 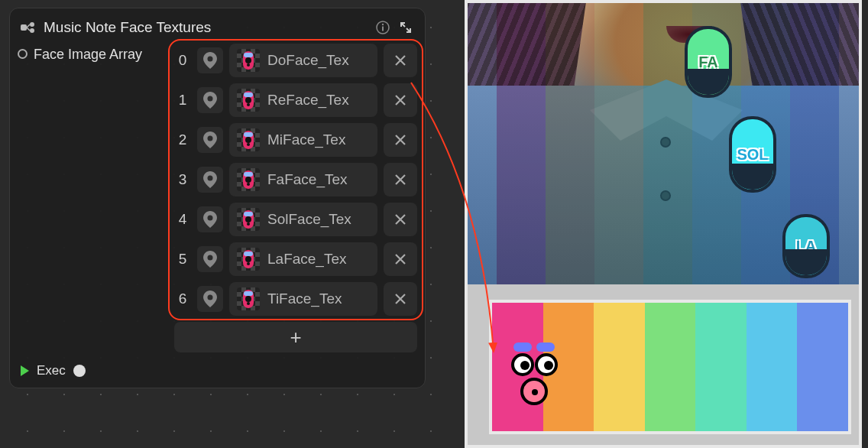 I want to click on array-row: 1 ReFace_Tex, so click(x=296, y=100).